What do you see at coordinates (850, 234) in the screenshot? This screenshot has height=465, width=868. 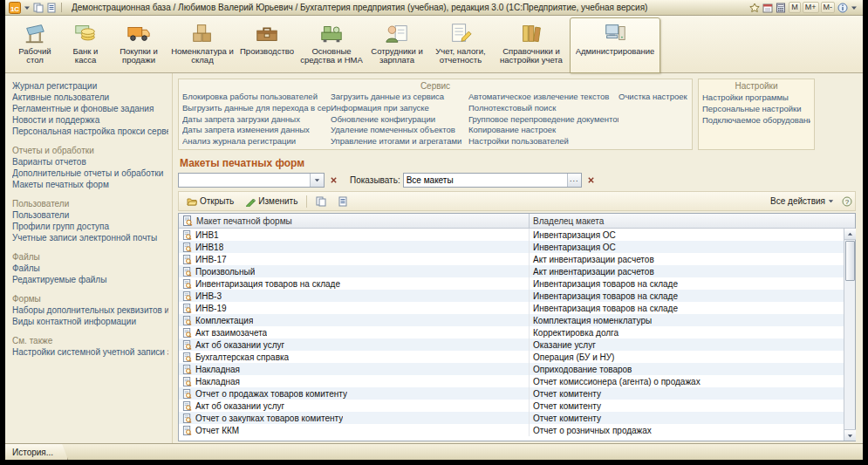 I see `scroll-up-icon` at bounding box center [850, 234].